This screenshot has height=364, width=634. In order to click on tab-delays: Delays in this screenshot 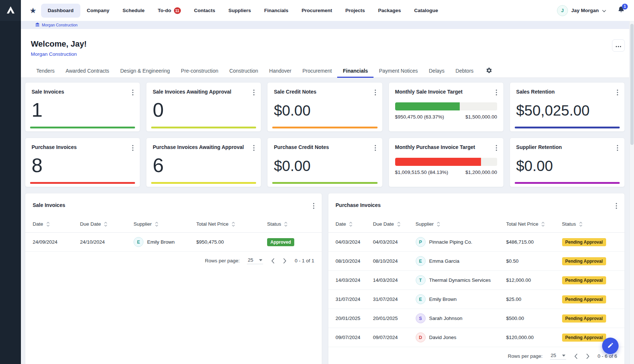, I will do `click(437, 71)`.